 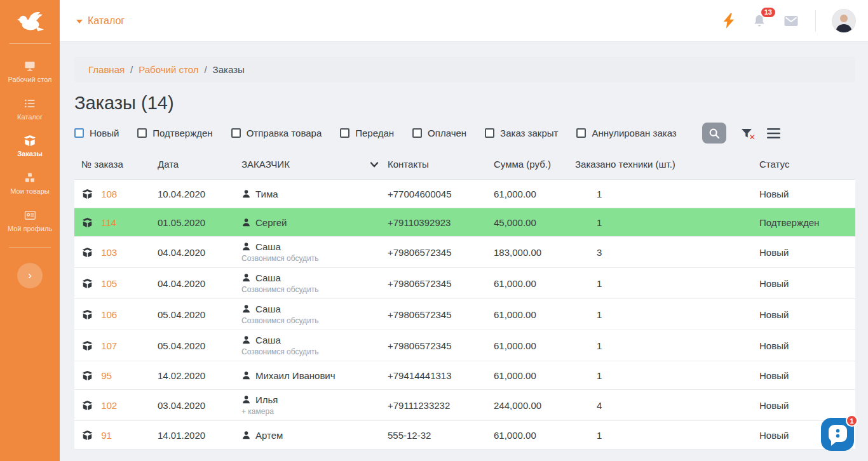 I want to click on sidebar-item-label: Мой профиль, so click(x=30, y=229).